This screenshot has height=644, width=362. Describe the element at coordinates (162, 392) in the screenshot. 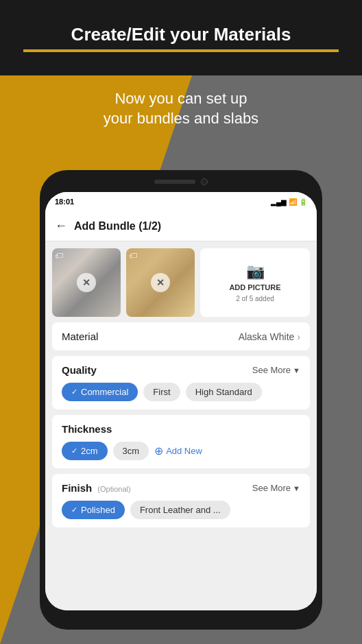

I see `chip-first-label: First` at that location.